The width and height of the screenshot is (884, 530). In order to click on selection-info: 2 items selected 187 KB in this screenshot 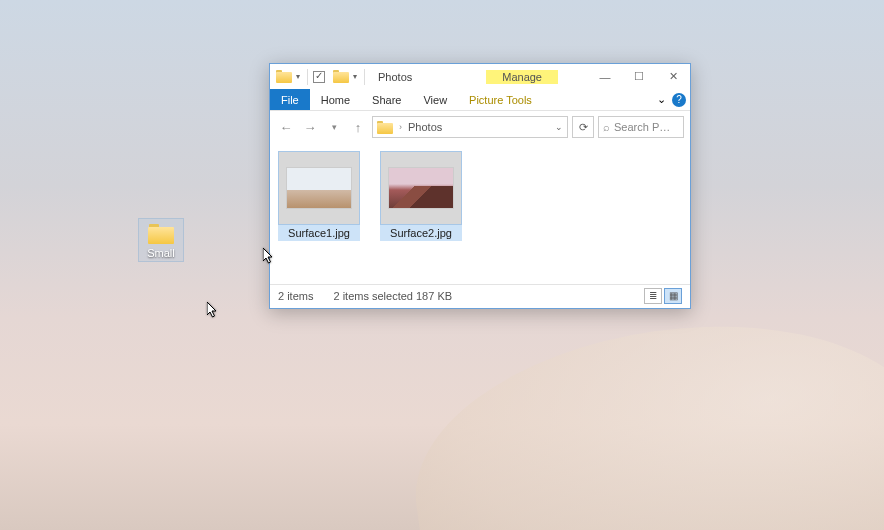, I will do `click(392, 296)`.